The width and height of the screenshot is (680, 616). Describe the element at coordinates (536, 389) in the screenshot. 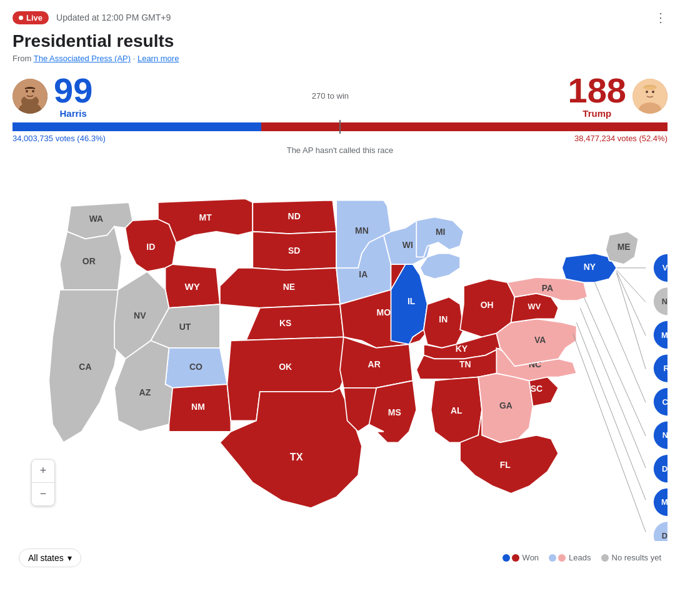

I see `svg-text: SC` at that location.